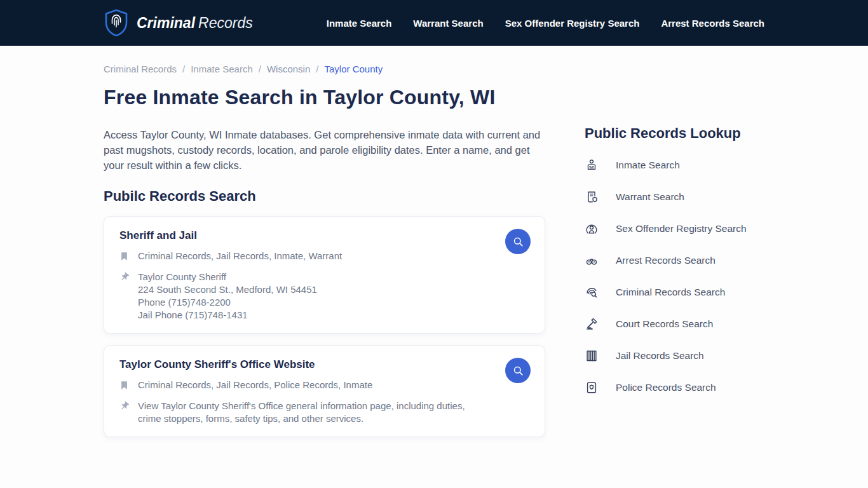 The height and width of the screenshot is (488, 868). What do you see at coordinates (675, 197) in the screenshot?
I see `sidebar-item-warrant-search: Warrant Search` at bounding box center [675, 197].